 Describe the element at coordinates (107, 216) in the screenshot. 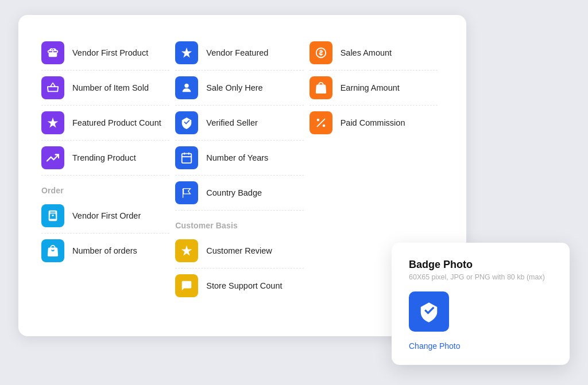

I see `item-label: Vendor First Order` at that location.